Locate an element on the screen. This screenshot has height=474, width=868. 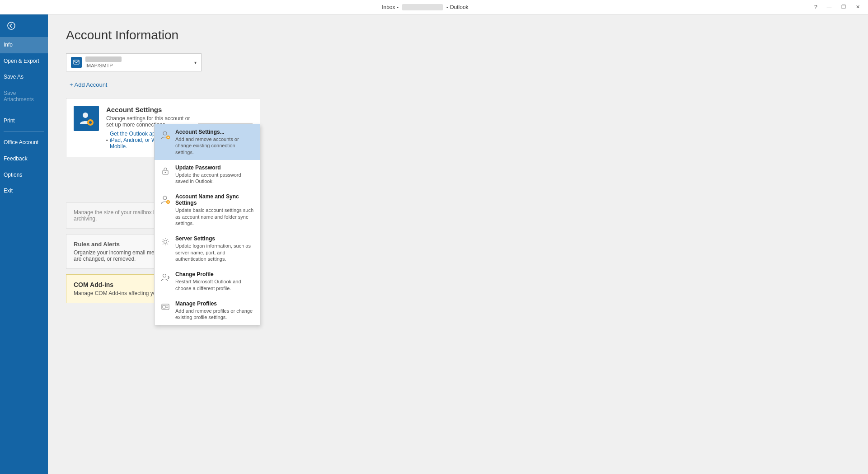
sidebar-item-save-attachments: Save Attachments is located at coordinates (24, 96).